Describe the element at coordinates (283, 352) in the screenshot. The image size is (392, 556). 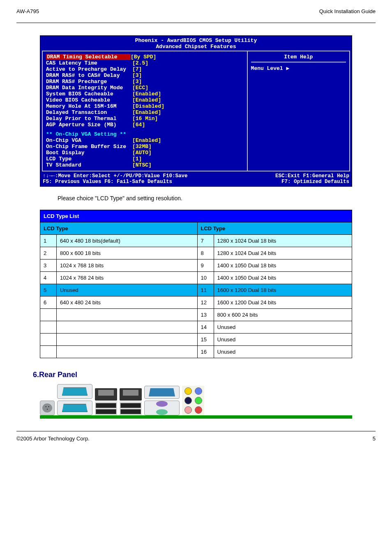
I see `table-cell: Unused` at that location.